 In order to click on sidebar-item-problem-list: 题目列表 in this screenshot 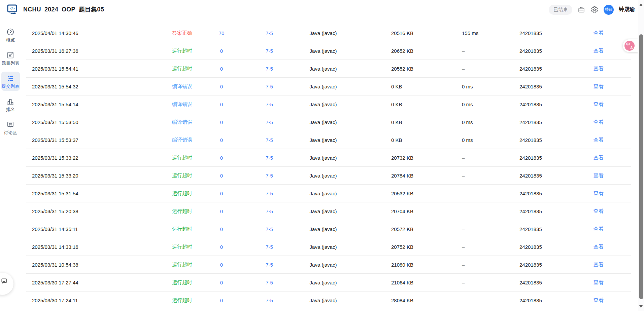, I will do `click(11, 58)`.